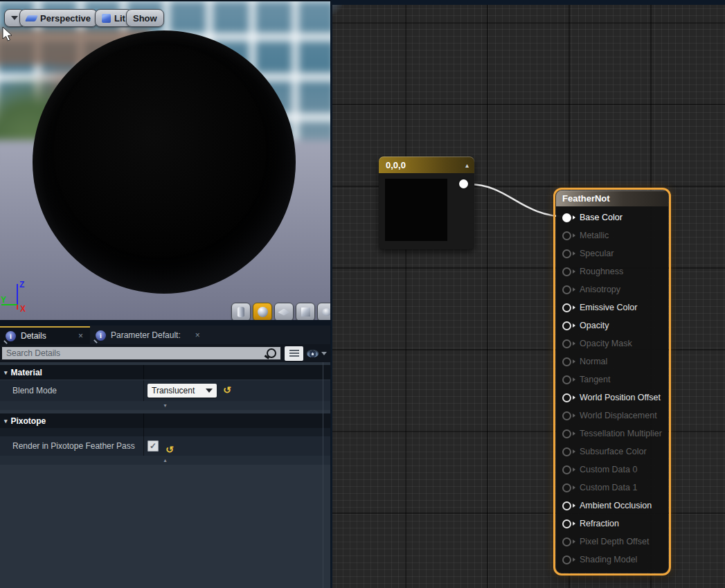  What do you see at coordinates (464, 184) in the screenshot?
I see `constant-output-pin` at bounding box center [464, 184].